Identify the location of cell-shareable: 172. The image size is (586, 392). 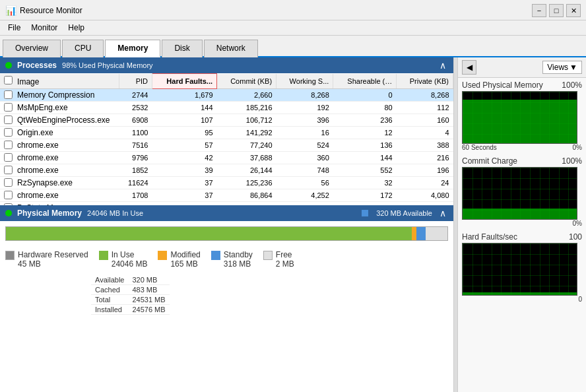
(365, 195).